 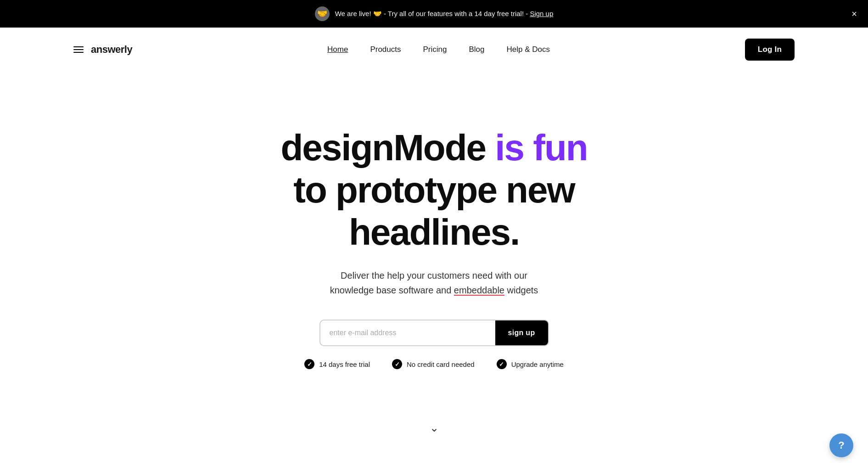 I want to click on subheadline-part2: knowledge base software and, so click(x=391, y=290).